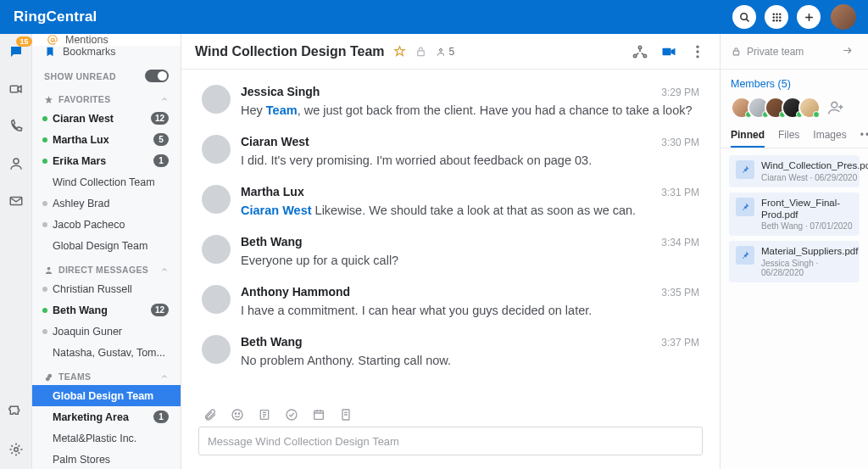  What do you see at coordinates (451, 441) in the screenshot?
I see `message-input: Message Wind Collection Design Team` at bounding box center [451, 441].